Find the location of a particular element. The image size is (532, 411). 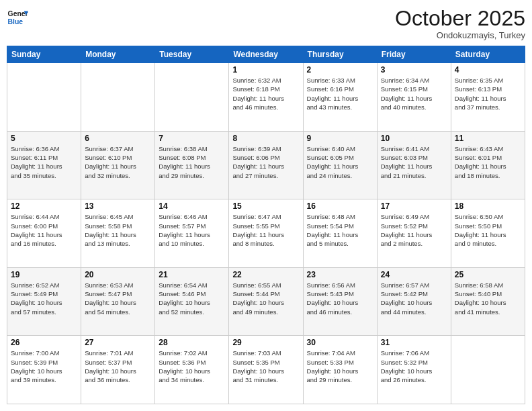

calendar-day-cell: 24Sunrise: 6:57 AM Sunset: 5:42 PM Dayli… is located at coordinates (414, 302).